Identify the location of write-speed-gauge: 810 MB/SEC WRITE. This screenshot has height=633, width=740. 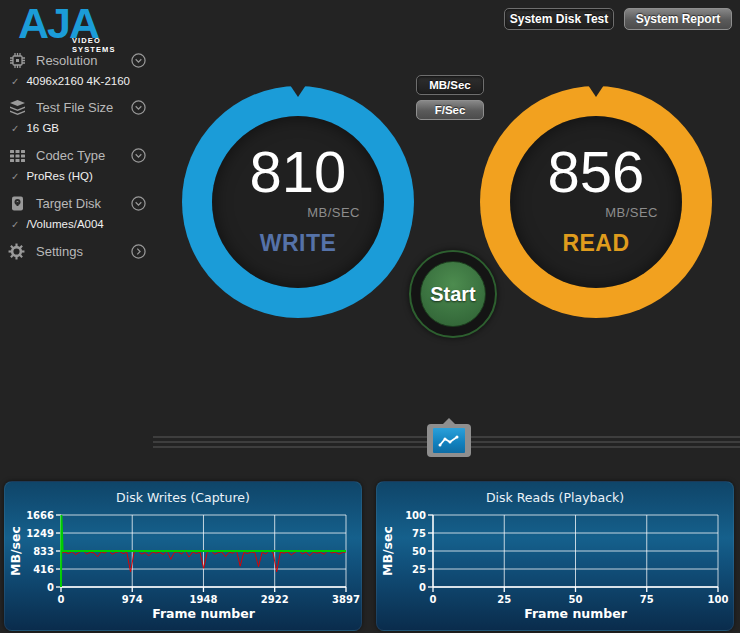
(298, 202).